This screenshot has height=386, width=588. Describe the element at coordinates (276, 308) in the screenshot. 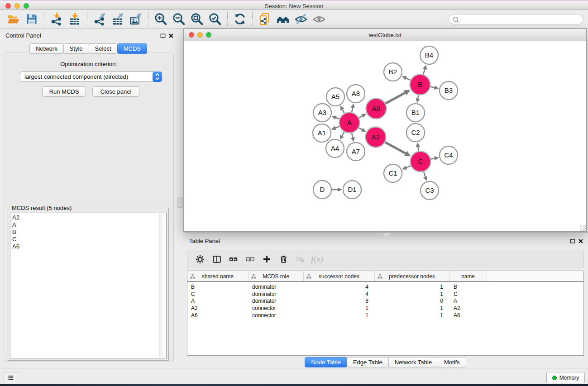

I see `table-cell: connector` at that location.